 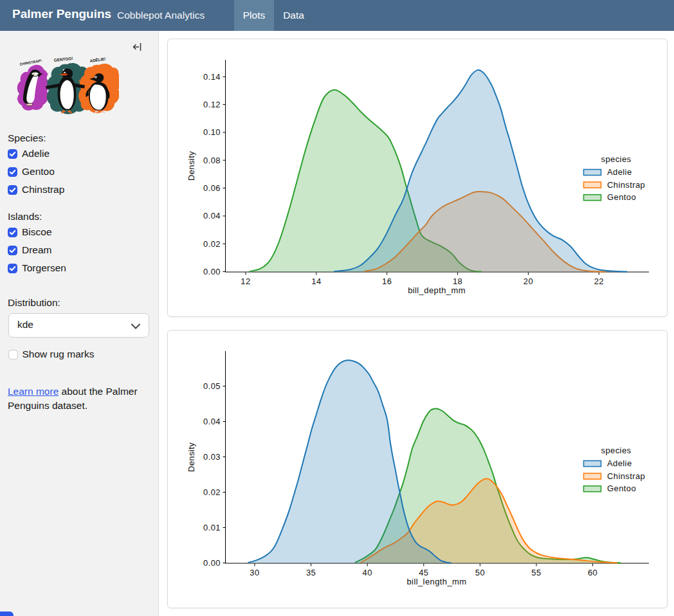 What do you see at coordinates (593, 572) in the screenshot?
I see `svg-text: 60` at bounding box center [593, 572].